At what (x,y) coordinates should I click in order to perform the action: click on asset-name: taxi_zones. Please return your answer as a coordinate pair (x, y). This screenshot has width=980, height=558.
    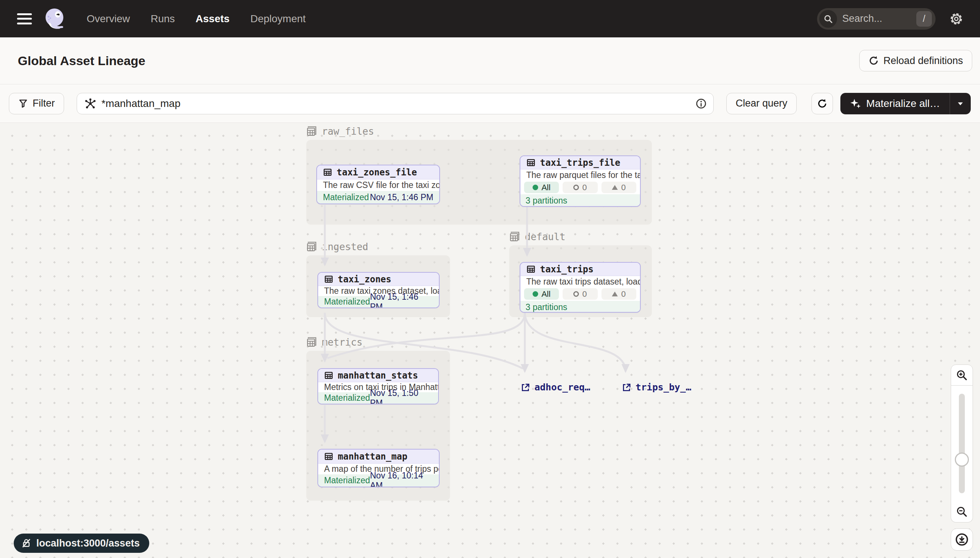
    Looking at the image, I should click on (365, 279).